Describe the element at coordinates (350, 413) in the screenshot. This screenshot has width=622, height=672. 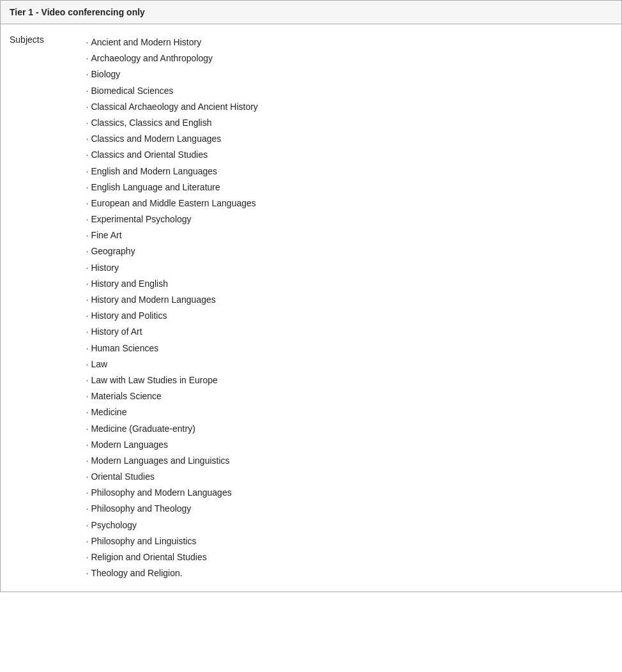
I see `list-item: ·Medicine` at that location.